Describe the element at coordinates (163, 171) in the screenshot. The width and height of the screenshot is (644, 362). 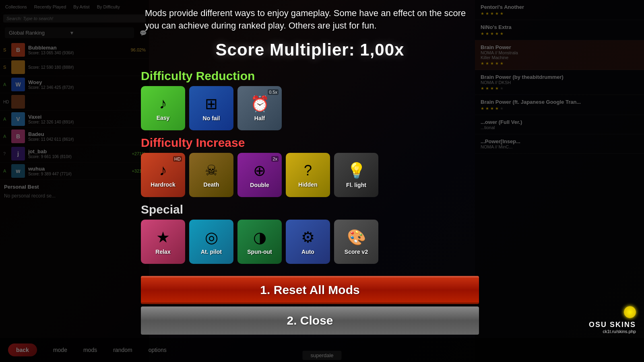
I see `hardrock-icon: ♪` at that location.